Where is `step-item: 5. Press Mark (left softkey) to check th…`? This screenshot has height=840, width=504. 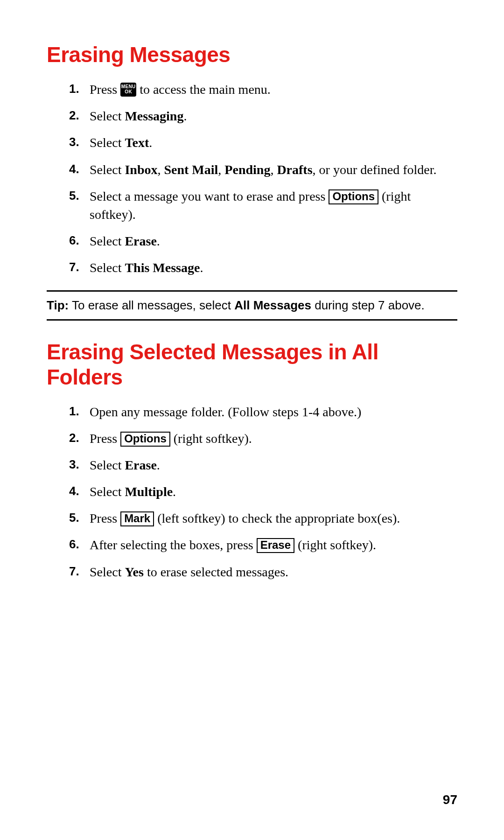
step-item: 5. Press Mark (left softkey) to check th… is located at coordinates (263, 518).